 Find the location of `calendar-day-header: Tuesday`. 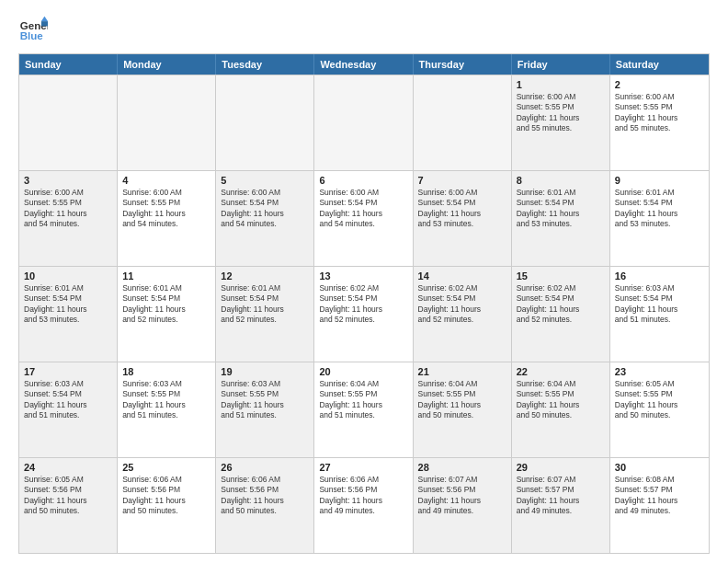

calendar-day-header: Tuesday is located at coordinates (265, 64).